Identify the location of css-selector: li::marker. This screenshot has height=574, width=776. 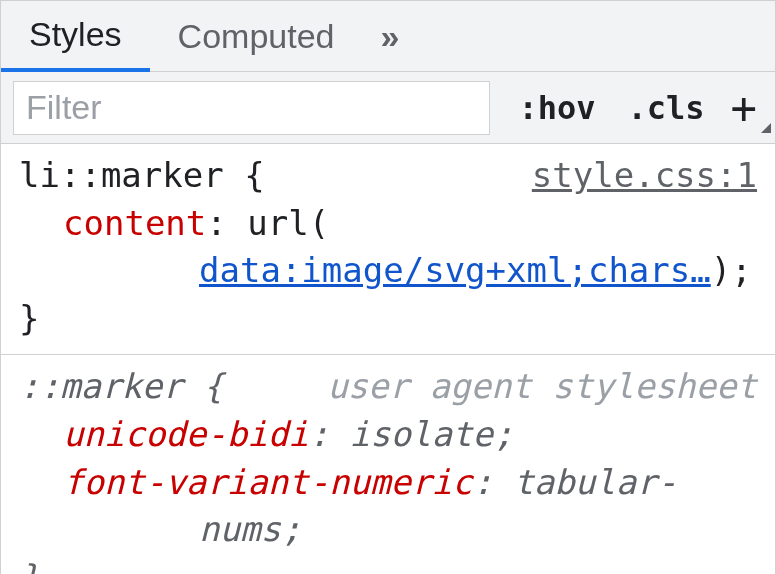
(122, 175).